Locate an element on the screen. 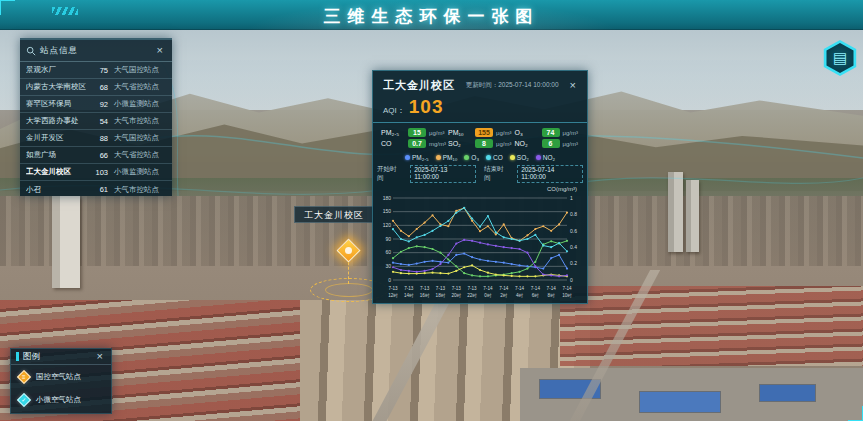 The height and width of the screenshot is (421, 863). legend-item-label: 小微空气站点 is located at coordinates (58, 400).